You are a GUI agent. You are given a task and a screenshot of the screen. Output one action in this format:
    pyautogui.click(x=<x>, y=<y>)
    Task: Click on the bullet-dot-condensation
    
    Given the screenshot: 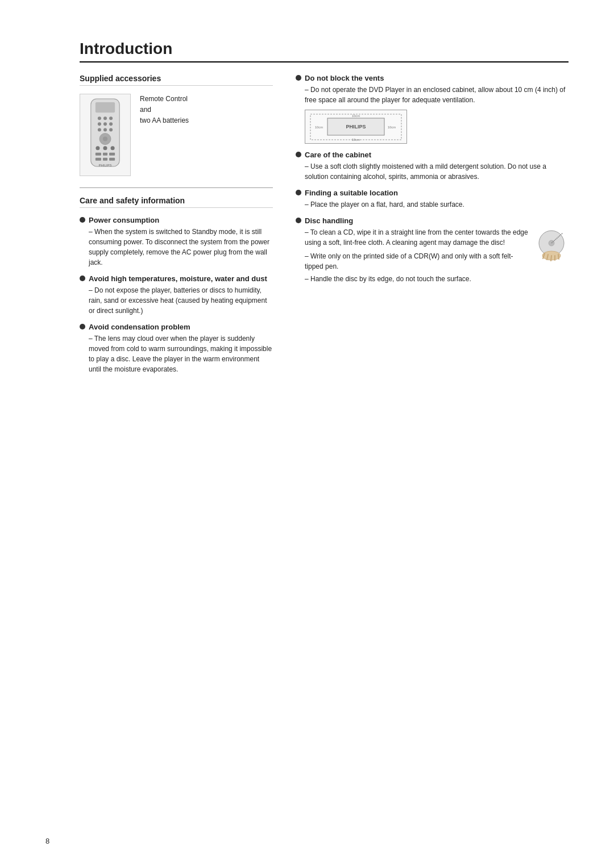 What is the action you would take?
    pyautogui.click(x=82, y=327)
    